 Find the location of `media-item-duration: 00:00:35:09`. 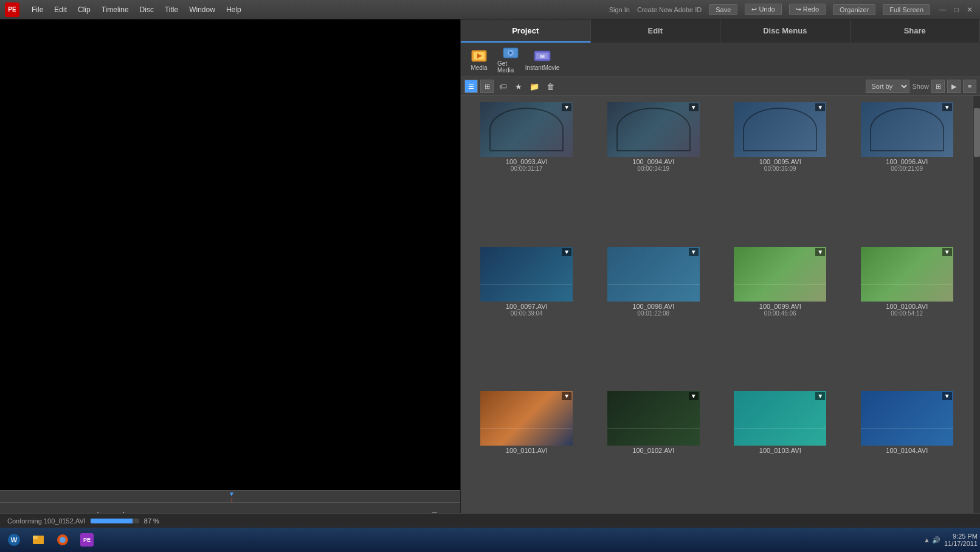

media-item-duration: 00:00:35:09 is located at coordinates (781, 169).